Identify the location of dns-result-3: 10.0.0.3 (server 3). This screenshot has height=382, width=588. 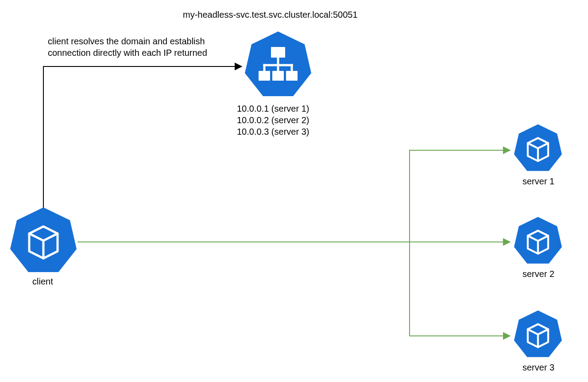
(273, 132).